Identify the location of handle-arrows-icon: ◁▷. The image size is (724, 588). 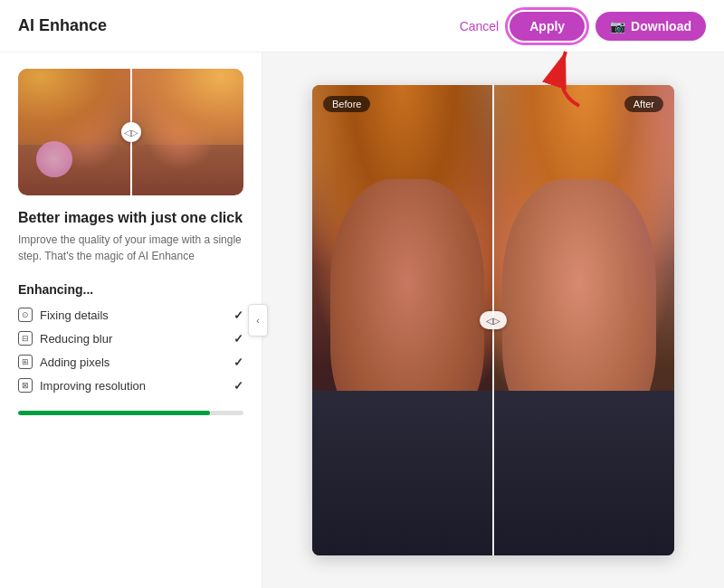
(493, 320).